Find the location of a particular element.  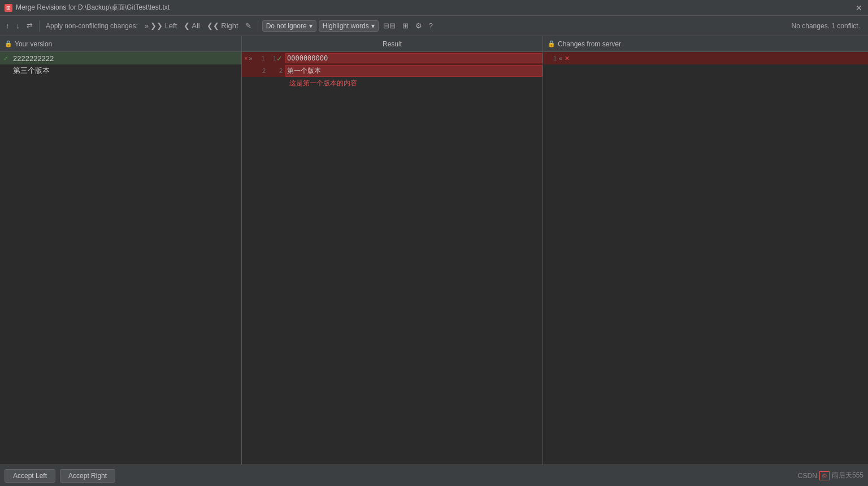

check-icon: ✓ is located at coordinates (7, 59).